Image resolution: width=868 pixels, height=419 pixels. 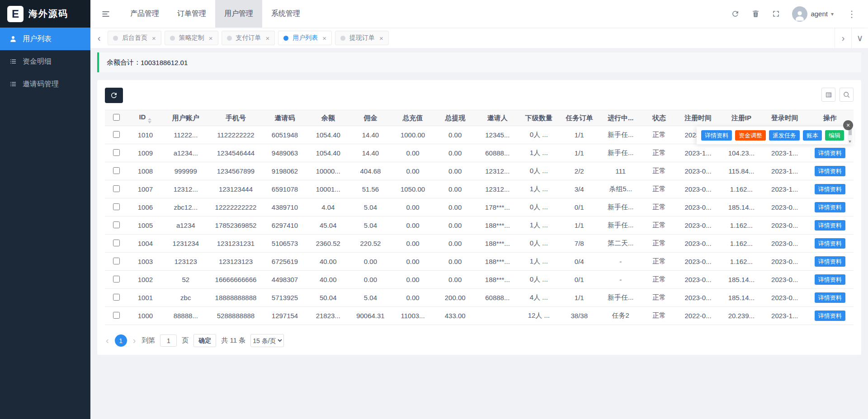 What do you see at coordinates (750, 136) in the screenshot?
I see `popup-action-button: 资金调整` at bounding box center [750, 136].